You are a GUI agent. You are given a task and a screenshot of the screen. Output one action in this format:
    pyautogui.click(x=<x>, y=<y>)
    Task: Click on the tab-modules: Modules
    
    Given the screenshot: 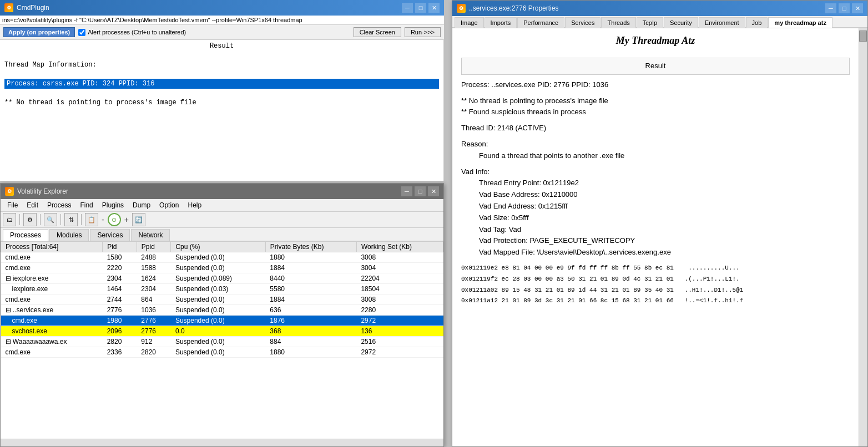 What is the action you would take?
    pyautogui.click(x=69, y=235)
    